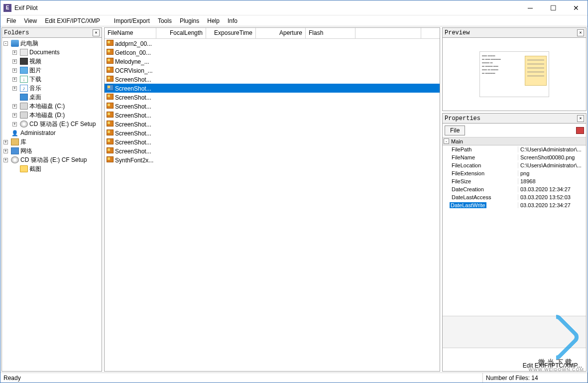 The height and width of the screenshot is (383, 588). I want to click on file-row: SynthFont2x..., so click(272, 160).